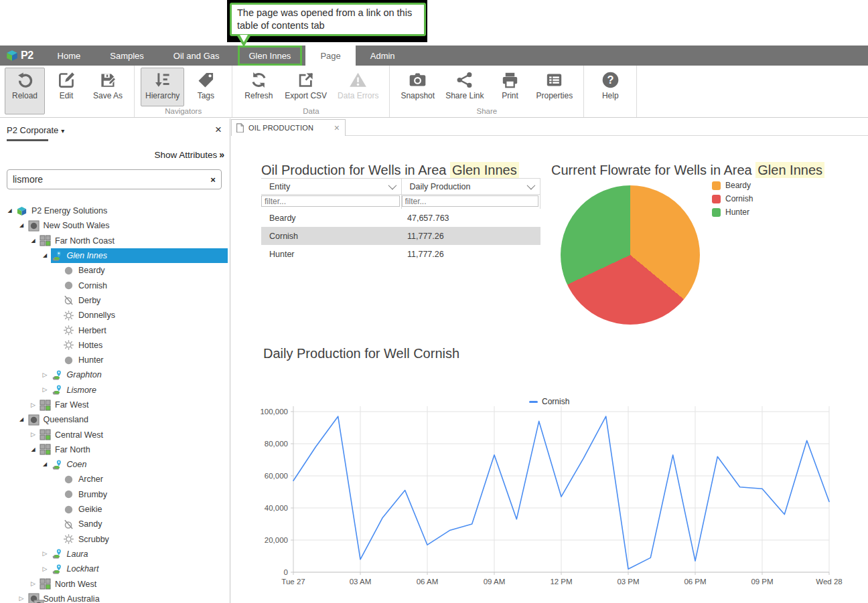  Describe the element at coordinates (401, 236) in the screenshot. I see `table-row-cornish: Cornish11,777.26` at that location.